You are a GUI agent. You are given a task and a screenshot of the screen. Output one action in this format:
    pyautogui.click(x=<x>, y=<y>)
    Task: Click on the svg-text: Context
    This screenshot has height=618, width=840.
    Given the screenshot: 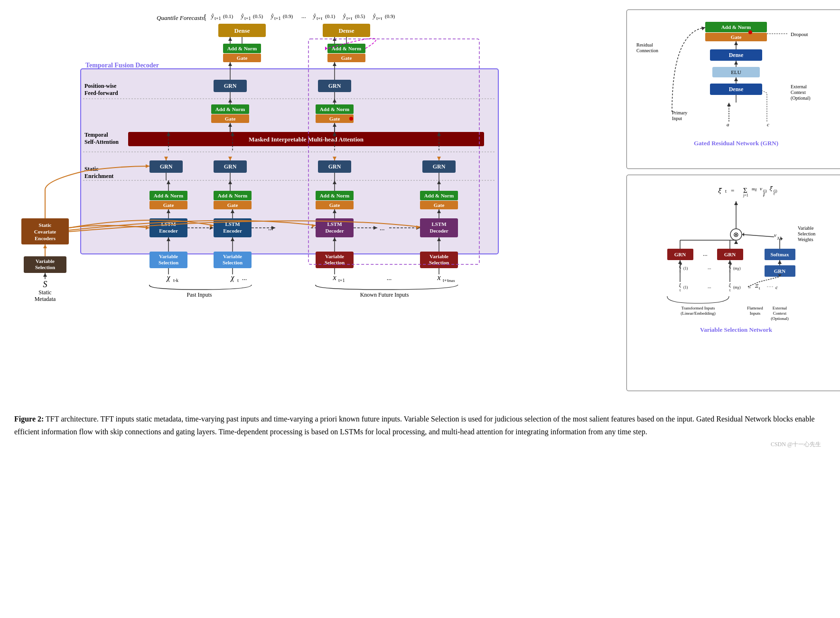 What is the action you would take?
    pyautogui.click(x=798, y=92)
    